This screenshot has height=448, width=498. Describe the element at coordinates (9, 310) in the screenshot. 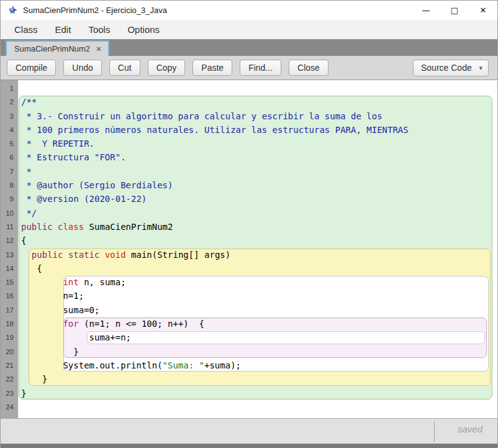

I see `line-number: 17` at that location.